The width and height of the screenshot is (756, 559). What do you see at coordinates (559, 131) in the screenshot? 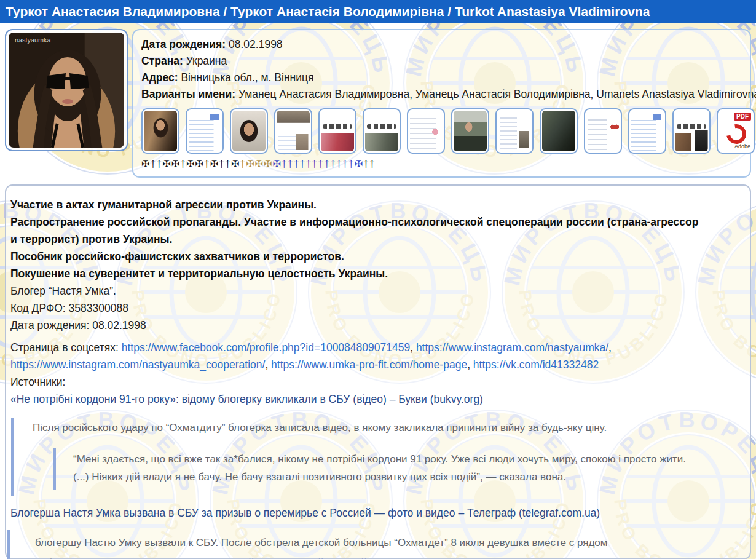
I see `outdoor-photo-image` at bounding box center [559, 131].